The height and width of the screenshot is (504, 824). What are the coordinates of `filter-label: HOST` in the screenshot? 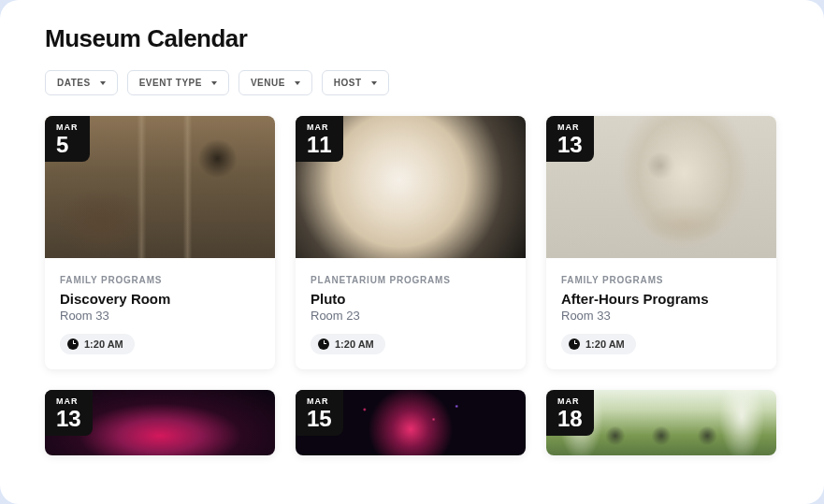 It's located at (348, 82).